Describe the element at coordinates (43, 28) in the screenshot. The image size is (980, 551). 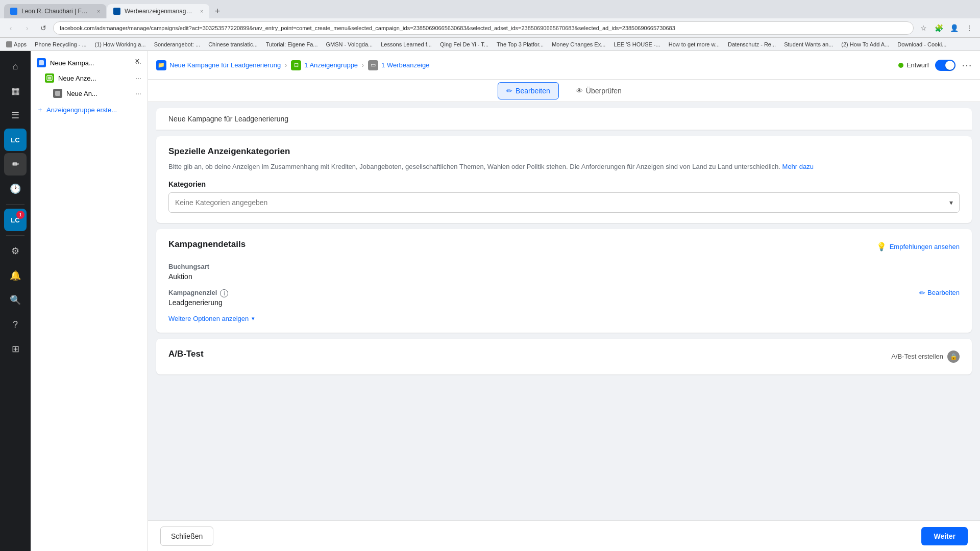
I see `reload-button: ↺` at that location.